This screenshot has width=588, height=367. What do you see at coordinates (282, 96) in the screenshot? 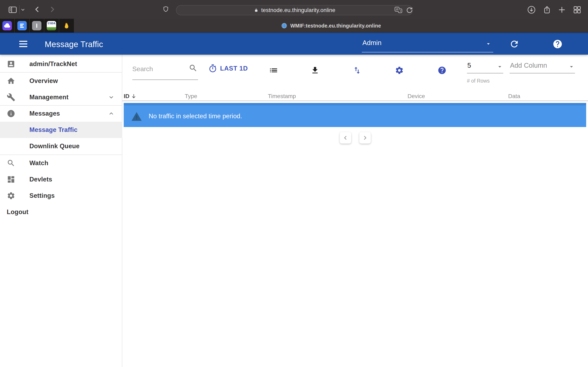
I see `column-header-timestamp: Timestamp` at bounding box center [282, 96].